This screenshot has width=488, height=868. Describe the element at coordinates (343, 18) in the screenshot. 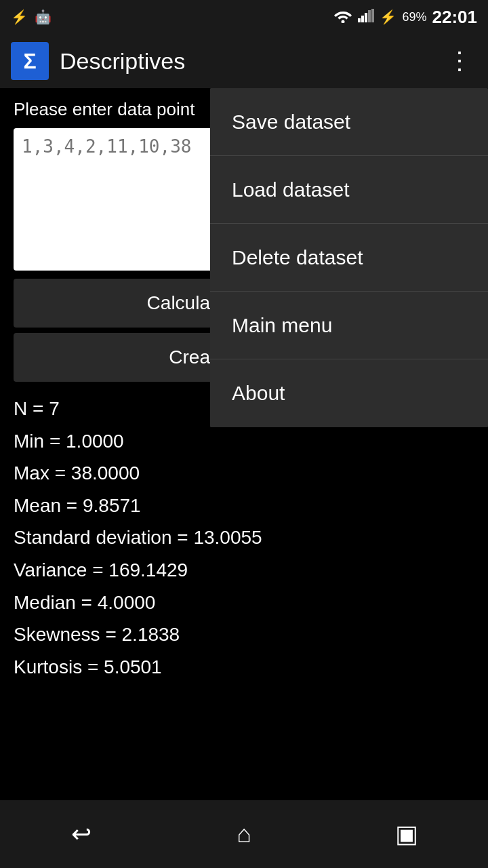

I see `wifi-icon` at that location.